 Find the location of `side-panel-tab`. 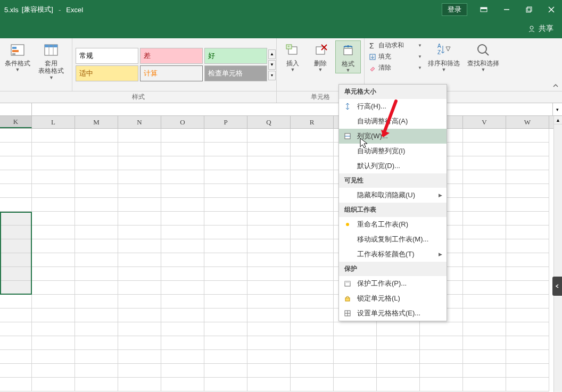

side-panel-tab is located at coordinates (557, 286).